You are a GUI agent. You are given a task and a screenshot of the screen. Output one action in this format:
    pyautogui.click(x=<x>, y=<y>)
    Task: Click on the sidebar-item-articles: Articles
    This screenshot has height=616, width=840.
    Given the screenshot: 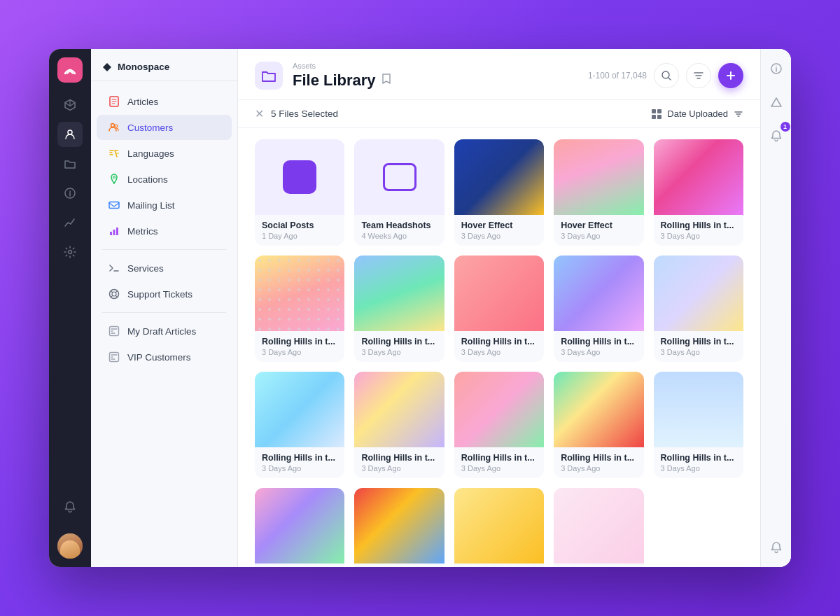 What is the action you would take?
    pyautogui.click(x=164, y=102)
    